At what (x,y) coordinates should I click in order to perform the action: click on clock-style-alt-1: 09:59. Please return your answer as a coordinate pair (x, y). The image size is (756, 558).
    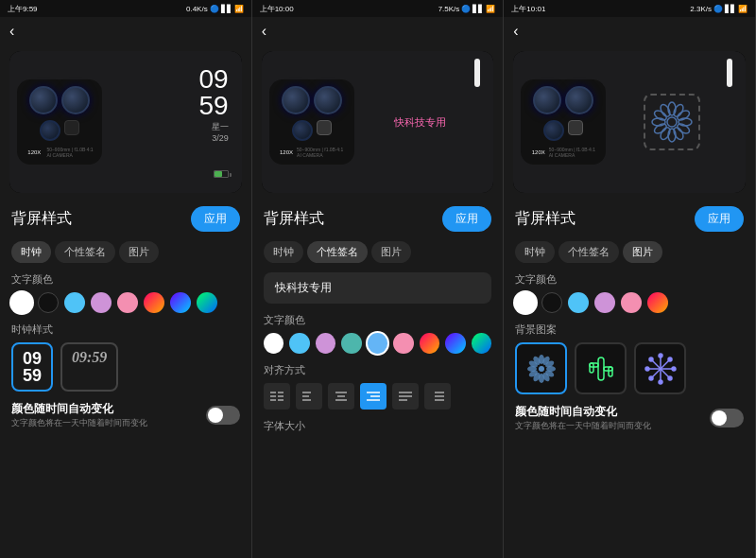
    Looking at the image, I should click on (89, 367).